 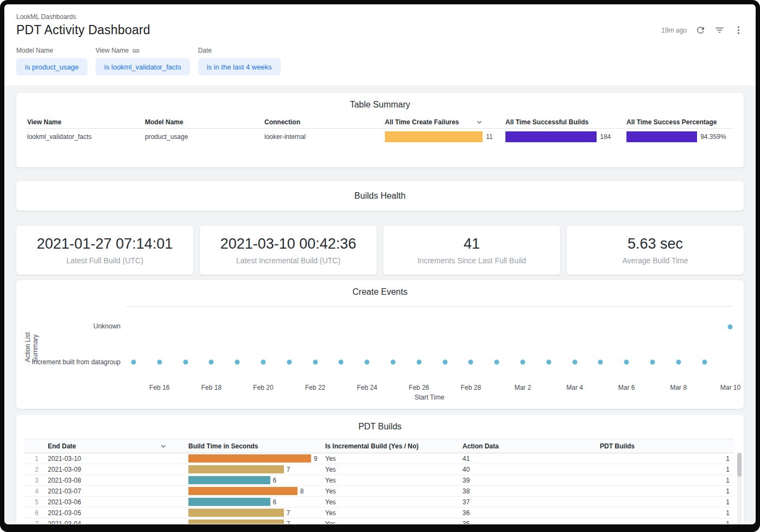 What do you see at coordinates (380, 105) in the screenshot?
I see `tile-title: Table Summary` at bounding box center [380, 105].